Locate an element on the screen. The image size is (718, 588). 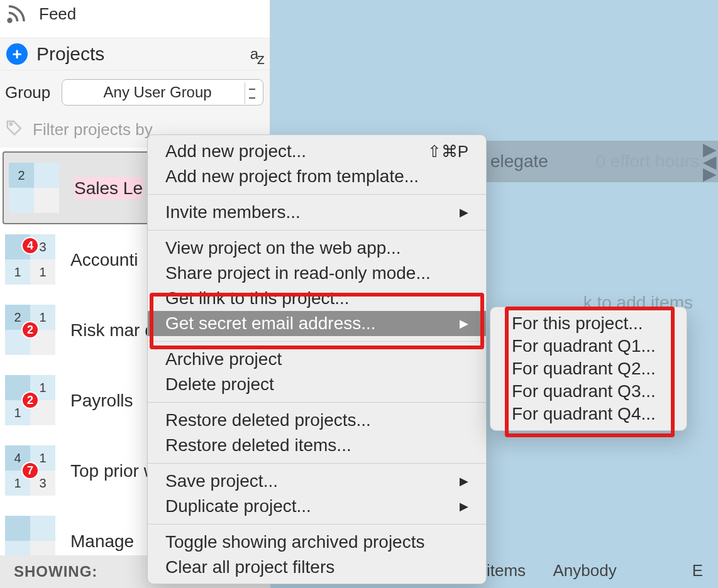
menu-get-secret-email: Get secret email address... ▶ is located at coordinates (317, 324).